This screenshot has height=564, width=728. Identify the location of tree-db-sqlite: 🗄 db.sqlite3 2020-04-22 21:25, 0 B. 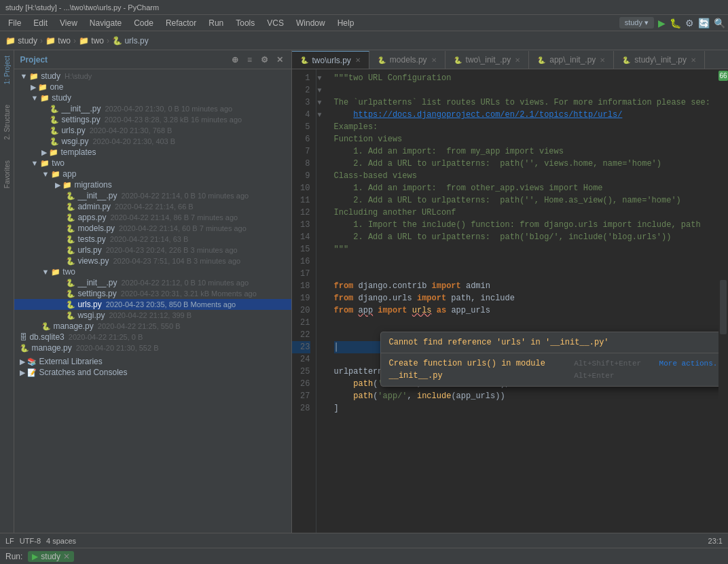
(152, 337).